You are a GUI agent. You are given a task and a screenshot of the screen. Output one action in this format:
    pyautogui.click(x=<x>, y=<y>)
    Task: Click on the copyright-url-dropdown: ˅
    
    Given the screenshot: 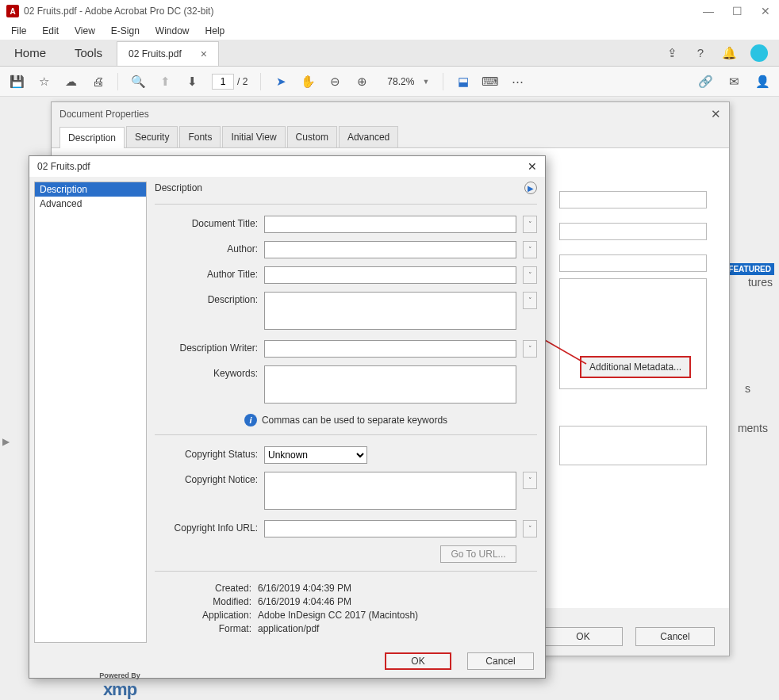 What is the action you would take?
    pyautogui.click(x=530, y=529)
    